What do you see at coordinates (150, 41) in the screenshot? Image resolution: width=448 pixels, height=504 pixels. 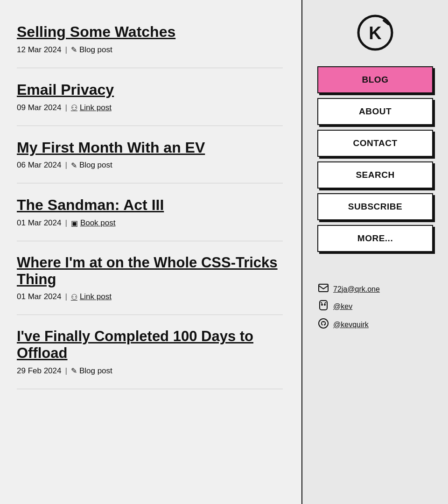 I see `list-item: Selling Some Watches 12 Mar 2024 | ✎ Blo…` at bounding box center [150, 41].